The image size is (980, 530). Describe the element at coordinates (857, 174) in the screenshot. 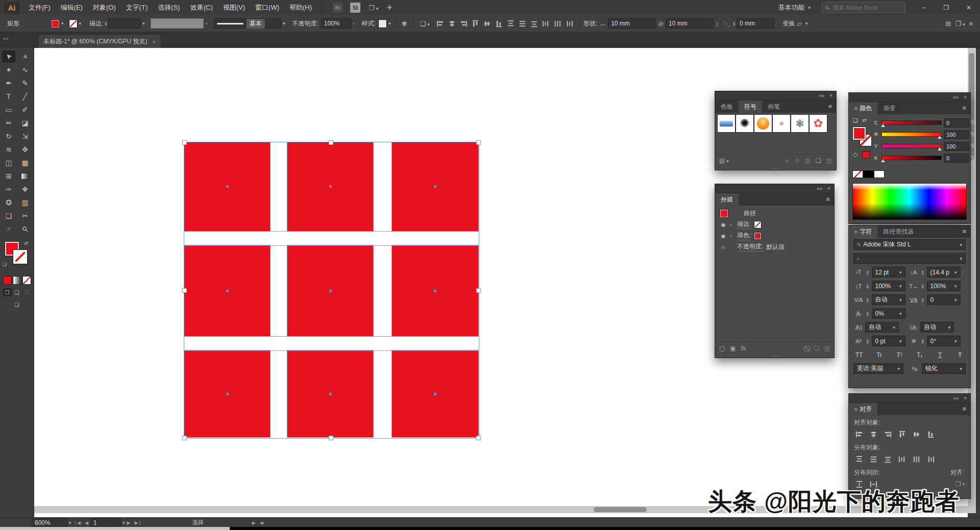

I see `none-swatch` at that location.